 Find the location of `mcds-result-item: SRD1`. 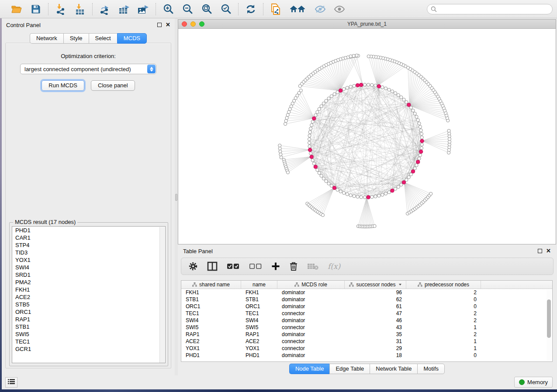

mcds-result-item: SRD1 is located at coordinates (89, 275).